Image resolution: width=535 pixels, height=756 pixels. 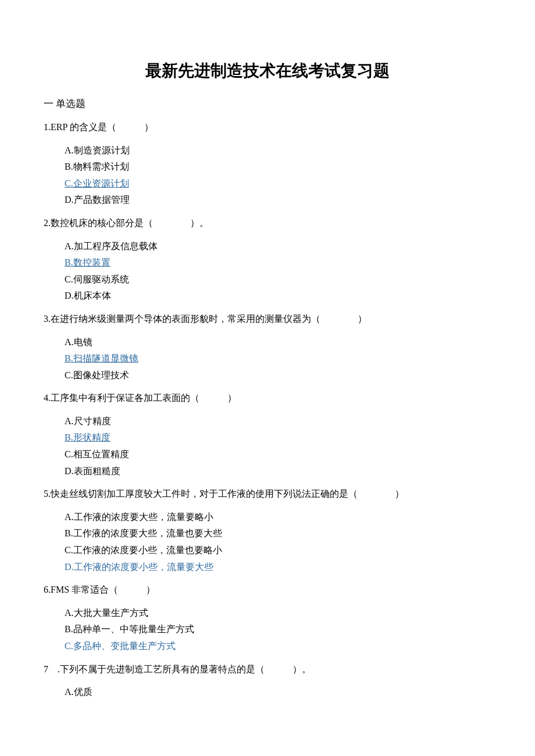 What do you see at coordinates (278, 692) in the screenshot?
I see `option-line: A.优质` at bounding box center [278, 692].